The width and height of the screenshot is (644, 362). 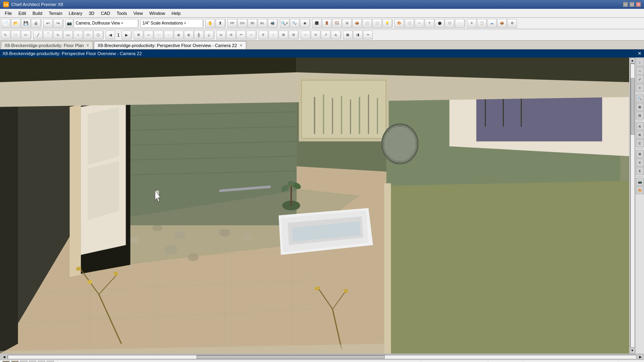 What do you see at coordinates (159, 35) in the screenshot?
I see `snap-line-btn: ⋯` at bounding box center [159, 35].